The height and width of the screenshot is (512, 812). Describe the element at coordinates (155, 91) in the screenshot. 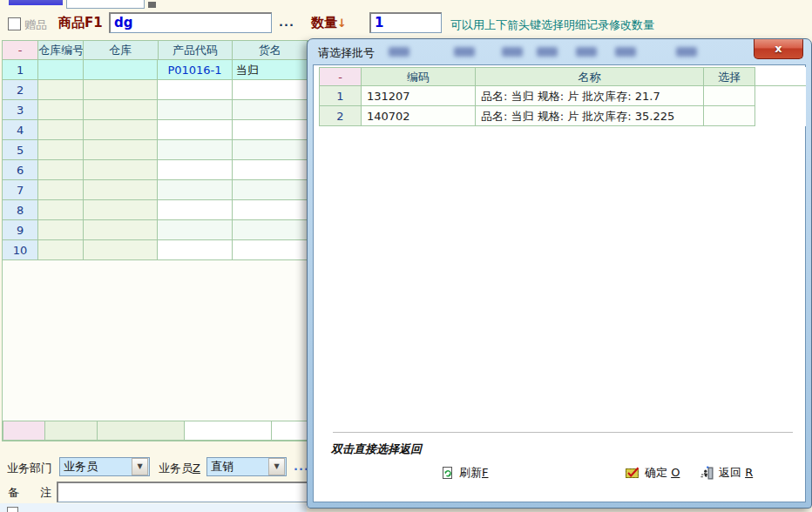

I see `table-row: 2` at that location.